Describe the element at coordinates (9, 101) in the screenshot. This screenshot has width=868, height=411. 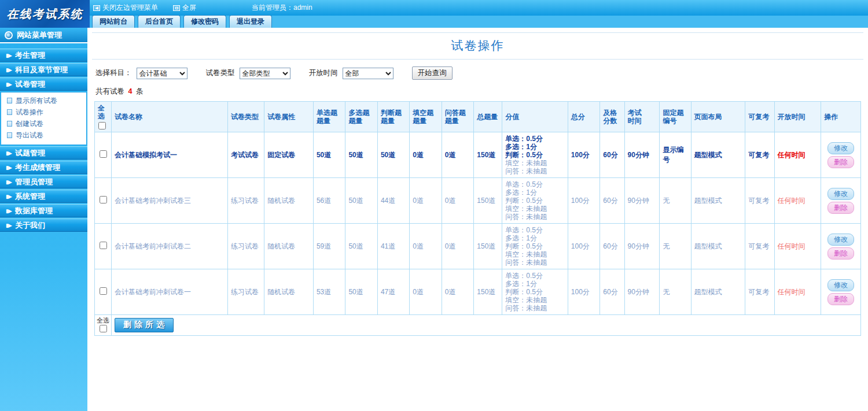
I see `doc-icon` at that location.